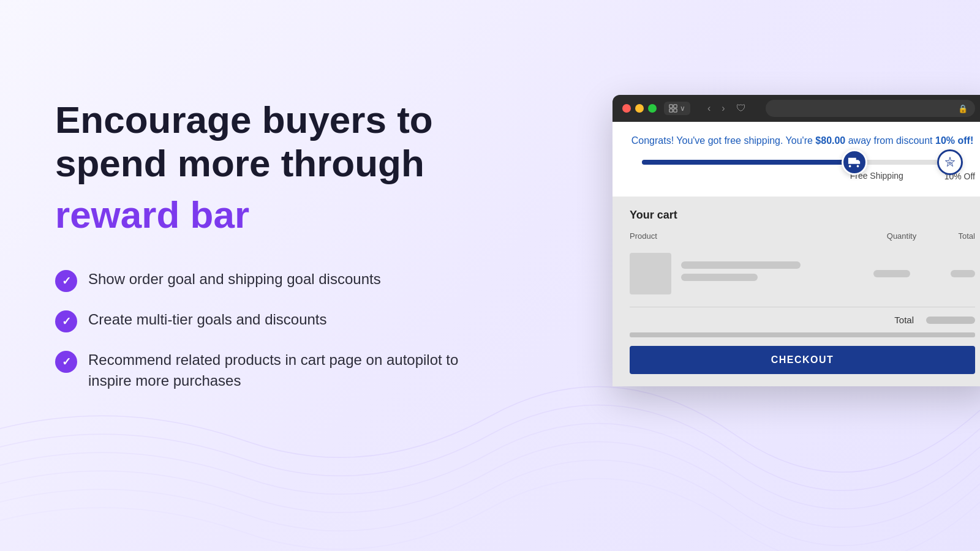  I want to click on headline-line2: spend more through, so click(240, 163).